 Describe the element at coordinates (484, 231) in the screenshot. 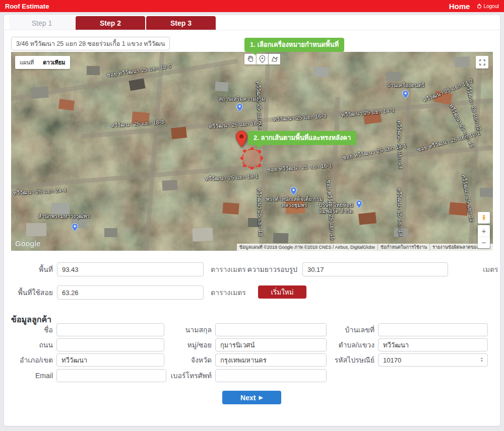

I see `zoom-in-button: +` at that location.